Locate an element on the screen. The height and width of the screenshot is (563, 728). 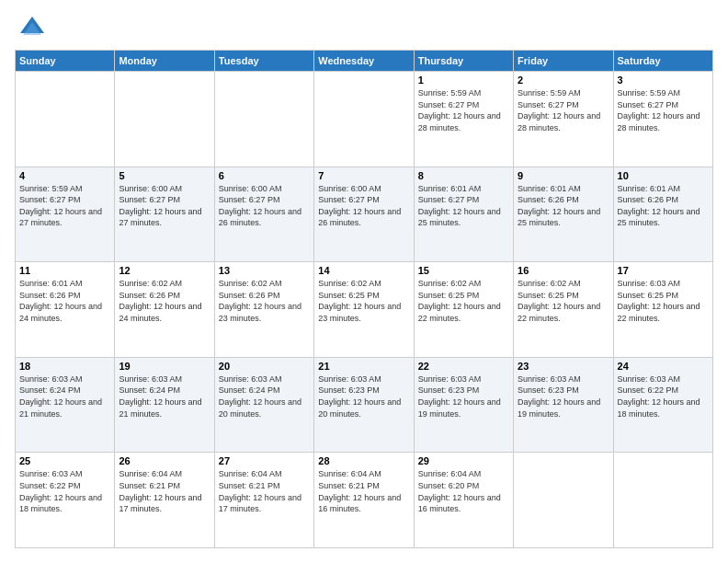
calendar-cell: 7Sunrise: 6:00 AM Sunset: 6:27 PM Daylig… is located at coordinates (364, 214).